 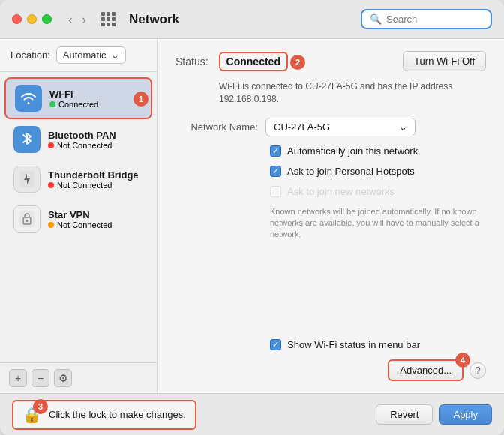 What do you see at coordinates (96, 146) in the screenshot?
I see `bluetooth-pan-status: Not Connected` at bounding box center [96, 146].